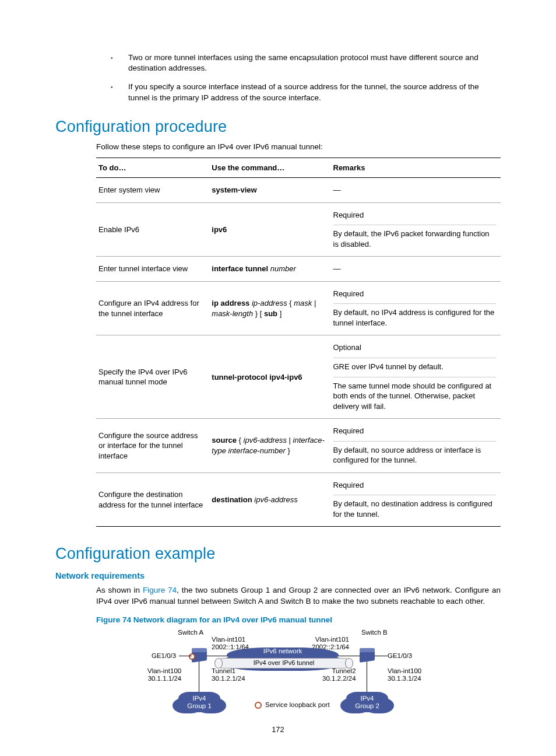  I want to click on cell-todo: Configure the source address or interfac…, so click(153, 446).